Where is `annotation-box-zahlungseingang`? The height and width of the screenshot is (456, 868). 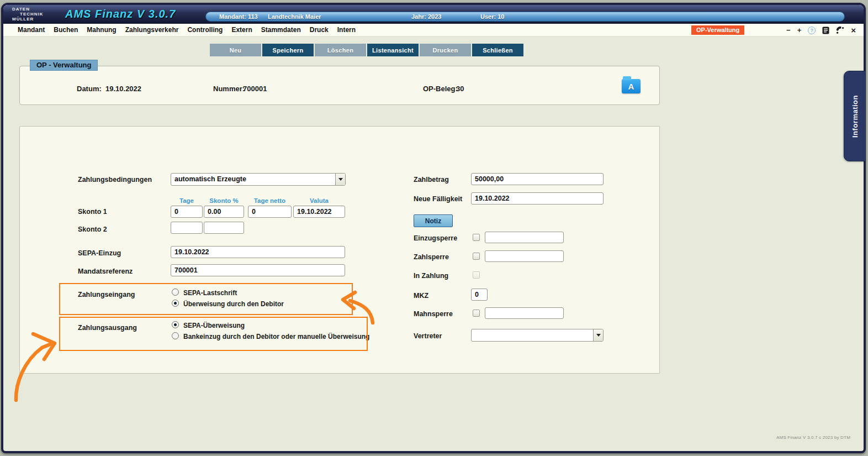 annotation-box-zahlungseingang is located at coordinates (206, 299).